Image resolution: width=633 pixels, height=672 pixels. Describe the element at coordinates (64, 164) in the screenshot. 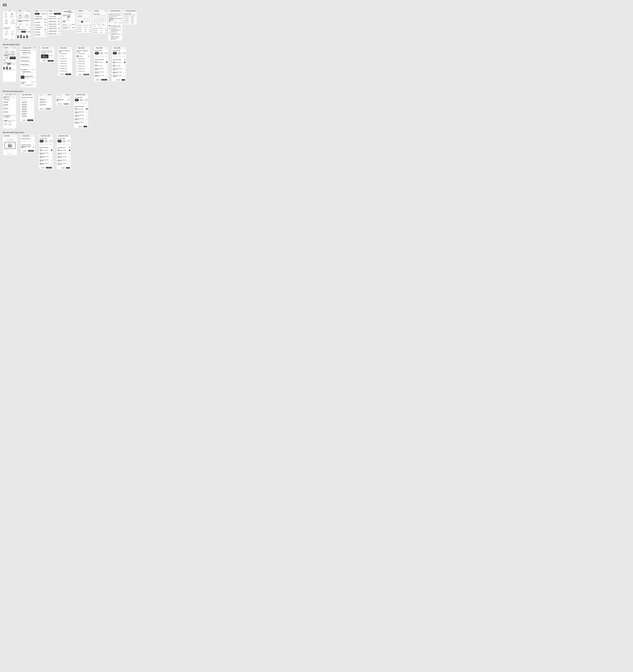

I see `assoc-row-18: Associate Name Here` at that location.